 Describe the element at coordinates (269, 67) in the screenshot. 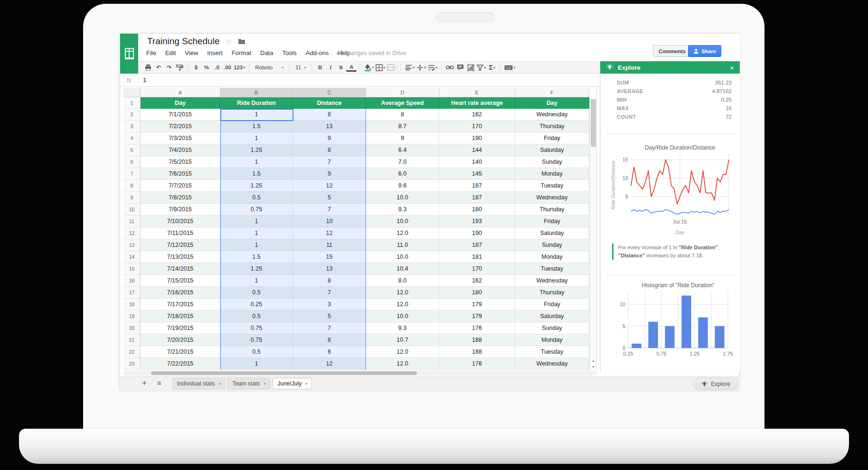

I see `font-family-select: Roboto▾` at that location.